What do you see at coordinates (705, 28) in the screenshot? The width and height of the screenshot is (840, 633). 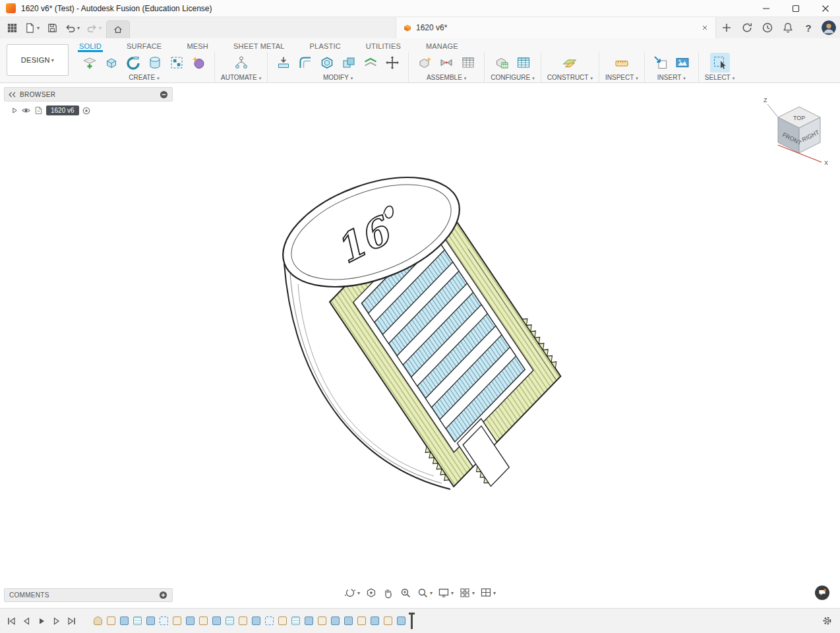 I see `close-document-tab-button` at bounding box center [705, 28].